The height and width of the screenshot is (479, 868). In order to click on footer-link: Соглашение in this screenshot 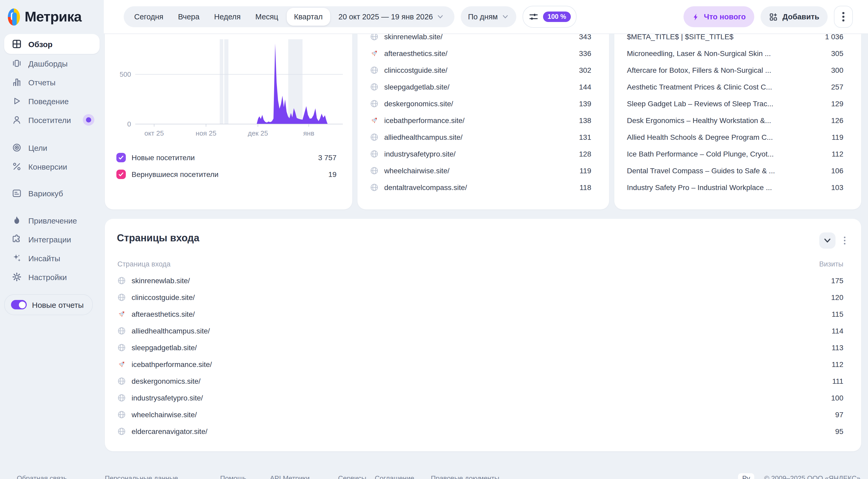, I will do `click(394, 477)`.